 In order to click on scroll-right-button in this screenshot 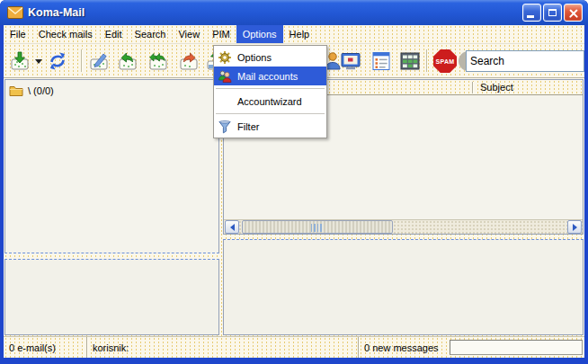, I will do `click(575, 226)`.